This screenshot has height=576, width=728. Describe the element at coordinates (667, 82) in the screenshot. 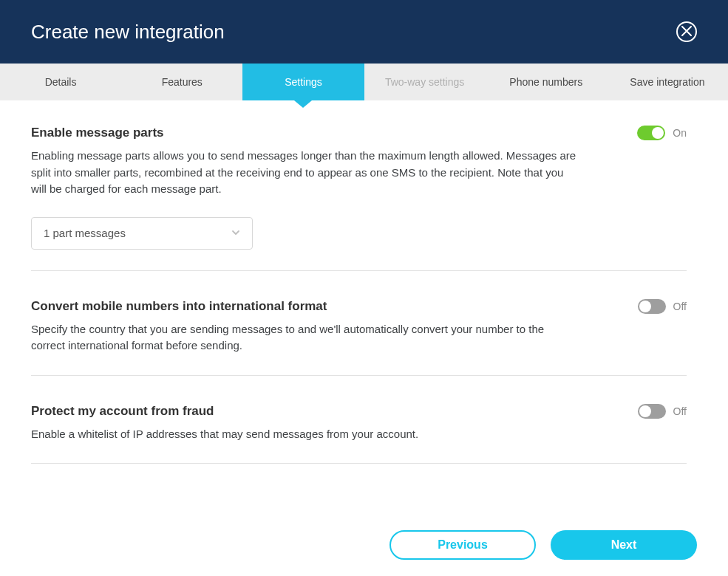

I see `tab-save-integration: Save integration` at that location.